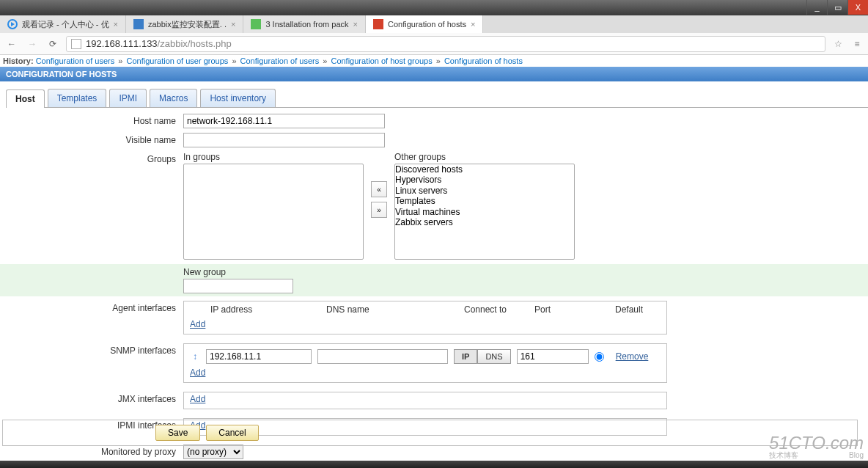 This screenshot has width=868, height=468. Describe the element at coordinates (92, 398) in the screenshot. I see `jmxif-label: JMX interfaces` at that location.